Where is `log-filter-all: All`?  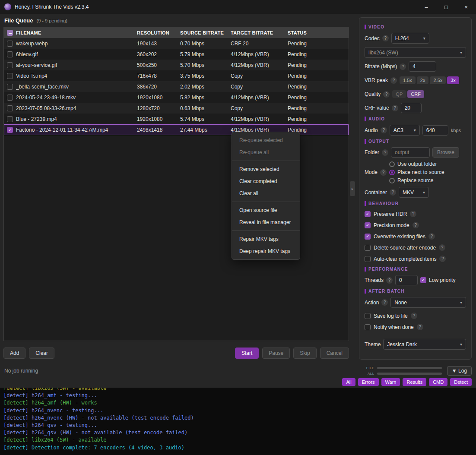
log-filter-all: All is located at coordinates (349, 382).